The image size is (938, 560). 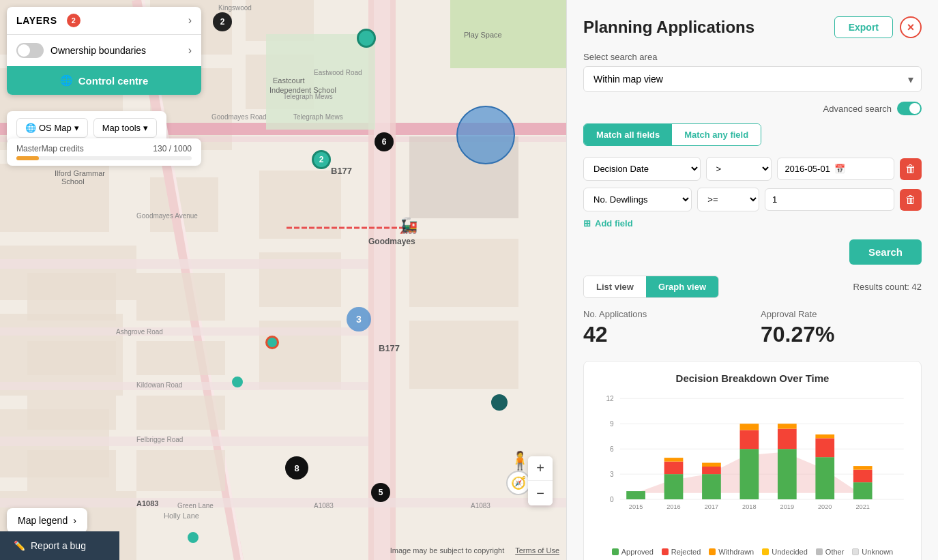 What do you see at coordinates (59, 546) in the screenshot?
I see `report-bug-label: Report a bug` at bounding box center [59, 546].